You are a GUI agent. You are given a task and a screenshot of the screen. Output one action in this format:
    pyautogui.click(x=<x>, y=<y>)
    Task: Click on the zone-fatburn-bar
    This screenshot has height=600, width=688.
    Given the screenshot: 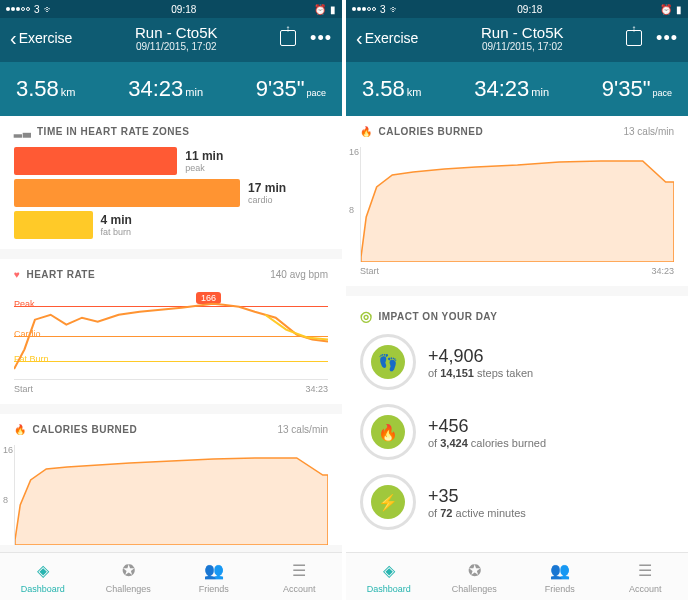 What is the action you would take?
    pyautogui.click(x=54, y=225)
    